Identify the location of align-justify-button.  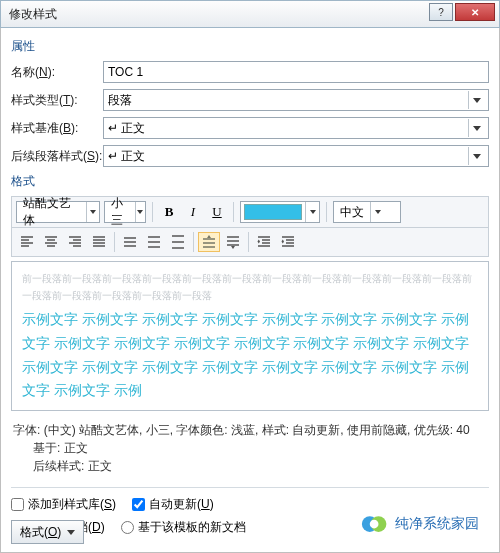
(99, 242).